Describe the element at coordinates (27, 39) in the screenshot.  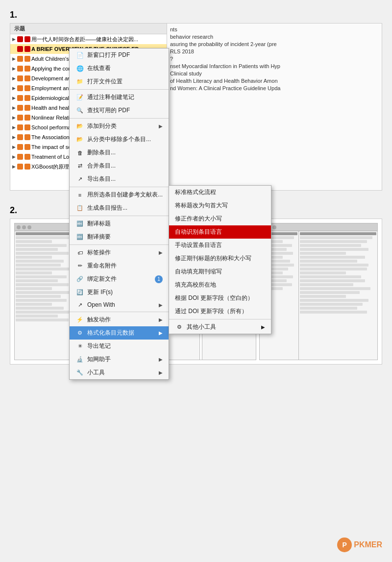
I see `item-icon-red2` at that location.